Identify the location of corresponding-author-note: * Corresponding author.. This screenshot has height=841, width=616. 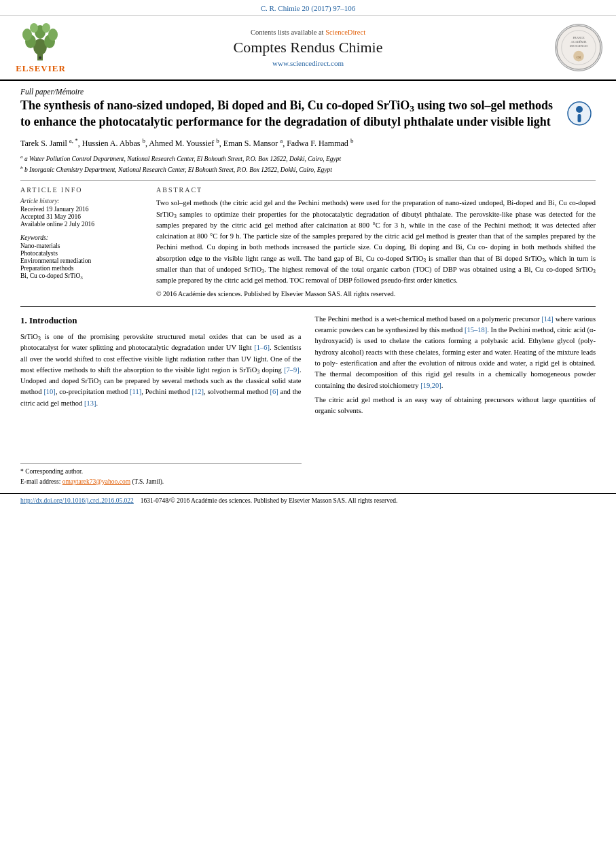
(161, 471).